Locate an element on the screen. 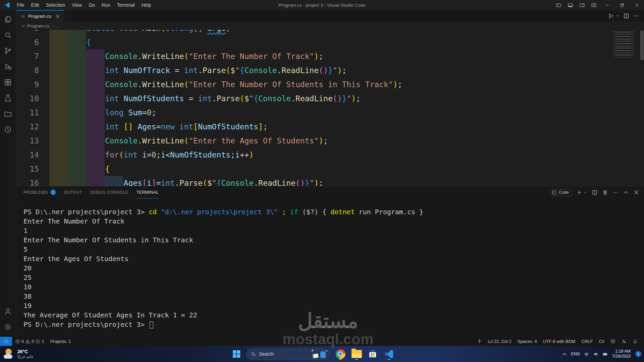  menu-view: View is located at coordinates (77, 5).